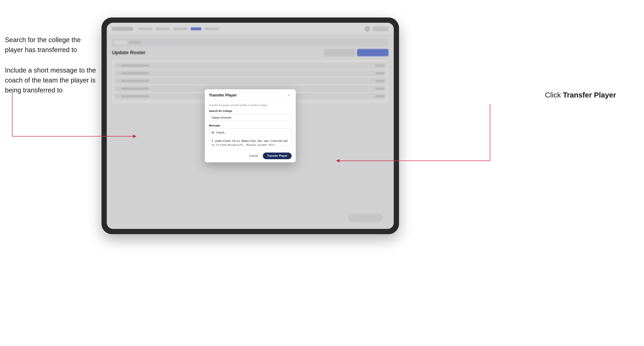  What do you see at coordinates (250, 156) in the screenshot?
I see `modal-footer: Cancel Transfer Player` at bounding box center [250, 156].